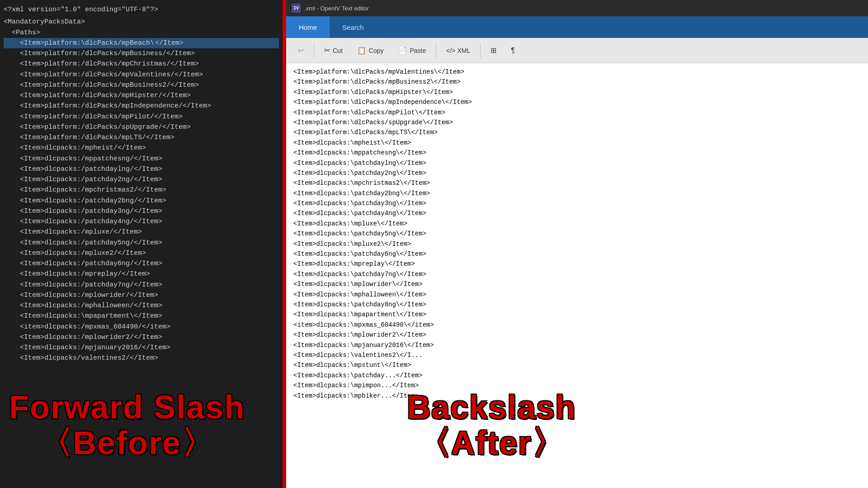  What do you see at coordinates (336, 8) in the screenshot?
I see `window-title: .xml - OpenIV Text editor` at bounding box center [336, 8].